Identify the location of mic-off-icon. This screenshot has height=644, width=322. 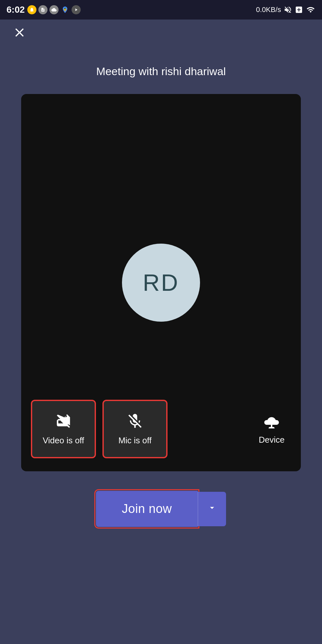
(135, 422).